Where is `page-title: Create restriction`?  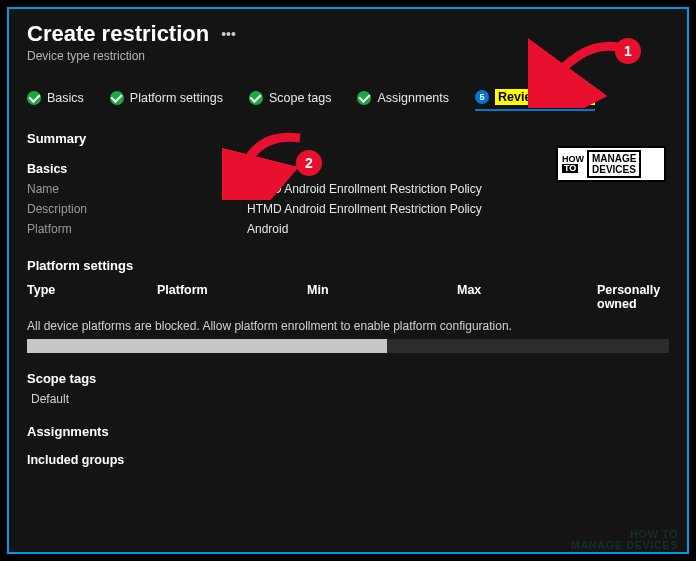 page-title: Create restriction is located at coordinates (118, 34).